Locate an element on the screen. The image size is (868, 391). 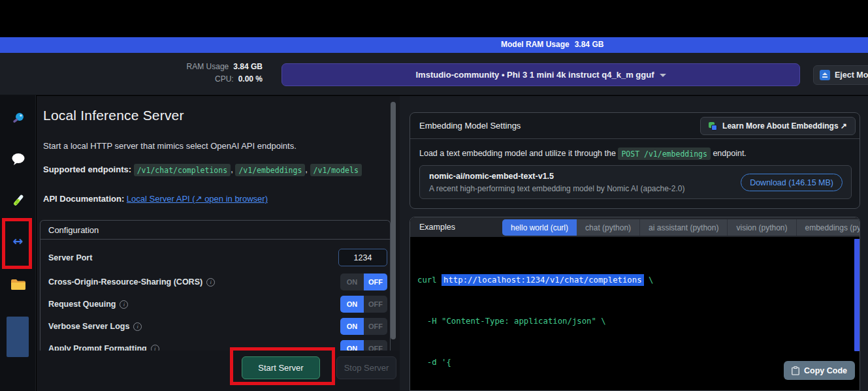
model-selector-dropdown: lmstudio-community • Phi 3 1 mini 4k ins… is located at coordinates (541, 74).